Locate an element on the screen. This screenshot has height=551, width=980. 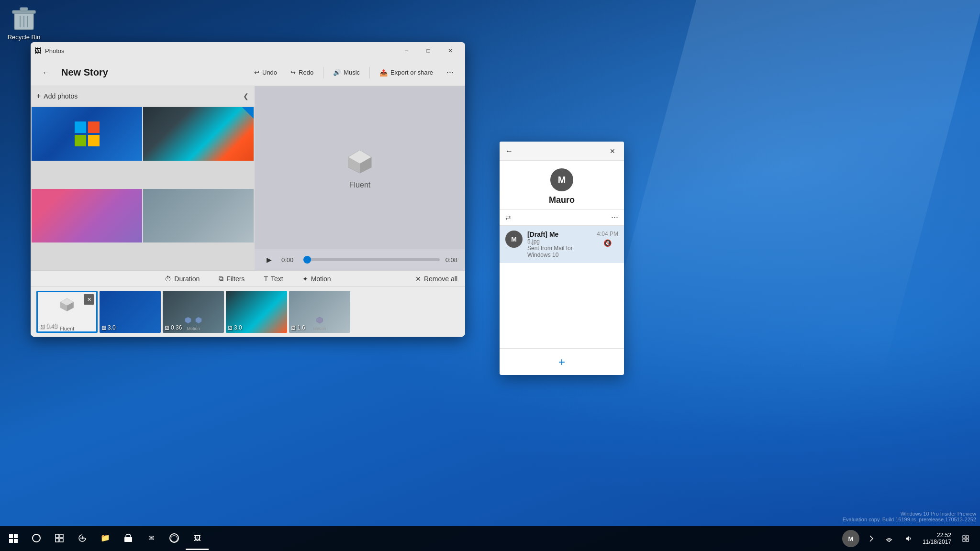
taskbar-user-avatar: M is located at coordinates (851, 539).